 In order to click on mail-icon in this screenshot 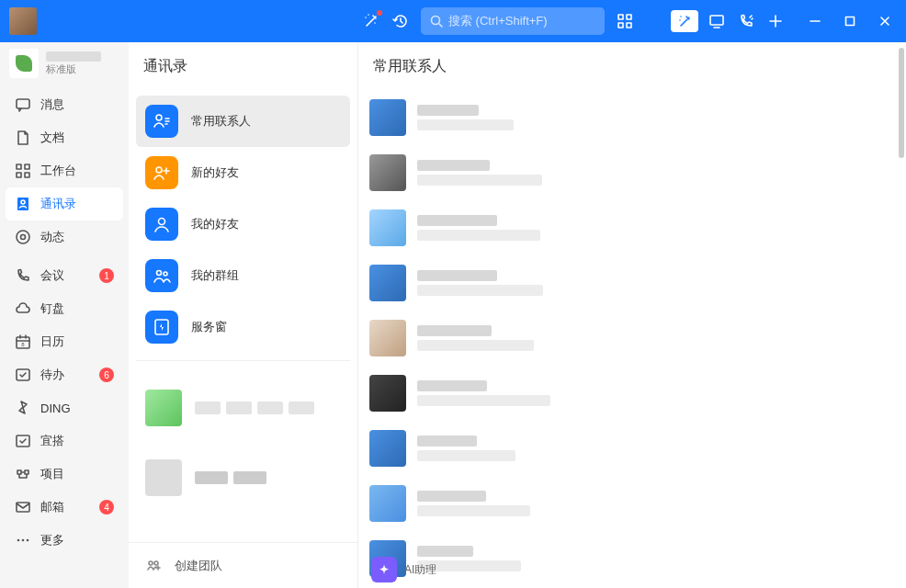, I will do `click(23, 507)`.